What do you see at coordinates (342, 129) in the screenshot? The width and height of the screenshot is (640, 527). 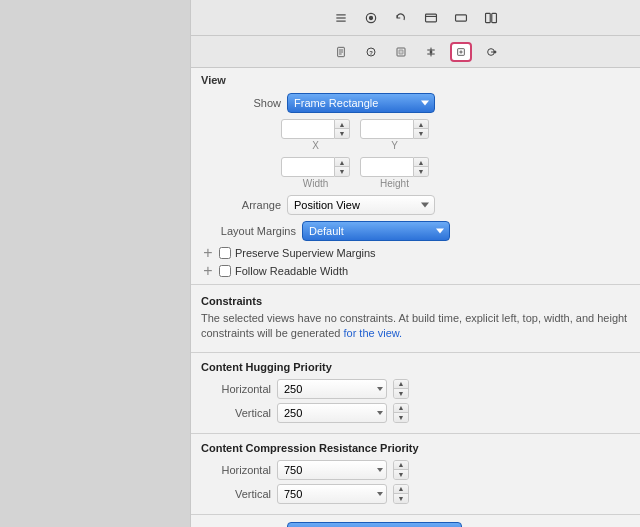 I see `x-stepper: ▲ ▼` at bounding box center [342, 129].